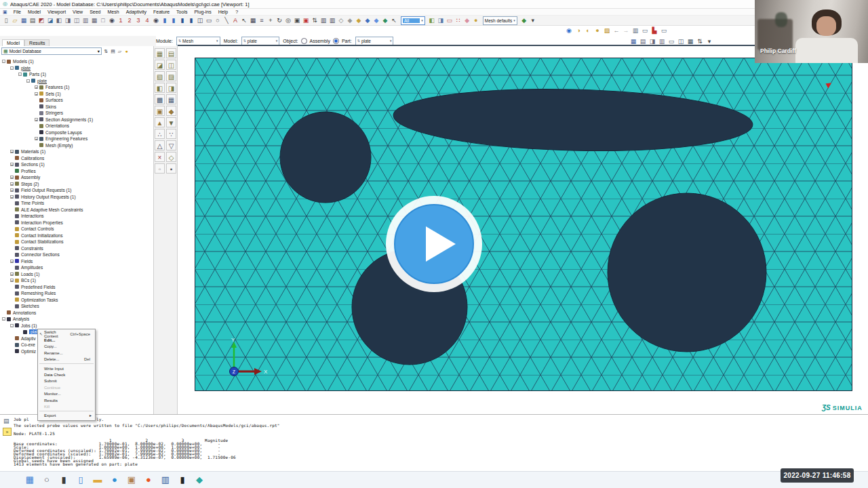 The height and width of the screenshot is (488, 868). Describe the element at coordinates (171, 99) in the screenshot. I see `mesh-tool-icon: ▦` at that location.